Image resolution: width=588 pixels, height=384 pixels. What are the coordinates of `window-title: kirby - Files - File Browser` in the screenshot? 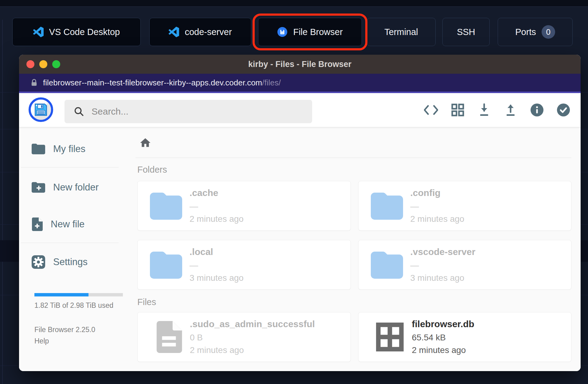 It's located at (300, 65).